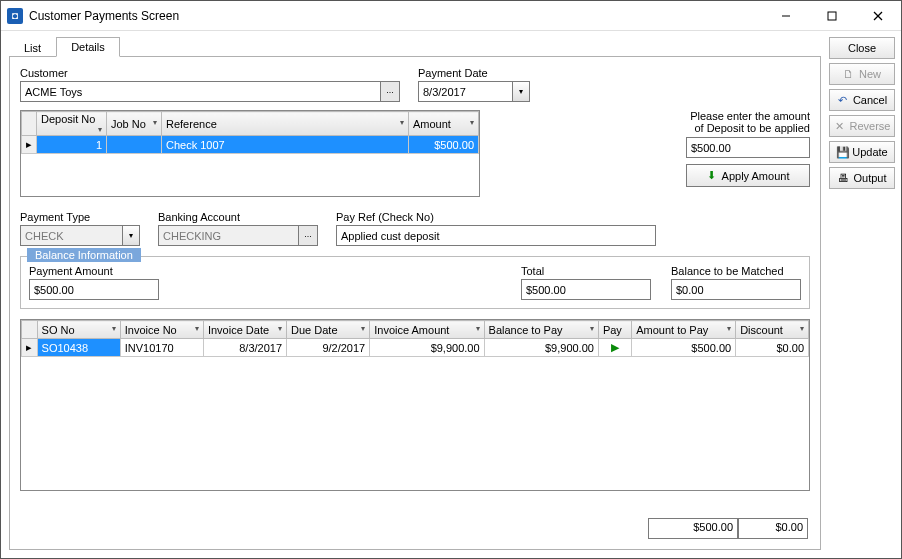 Image resolution: width=902 pixels, height=559 pixels. I want to click on update-button: 💾Update, so click(862, 152).